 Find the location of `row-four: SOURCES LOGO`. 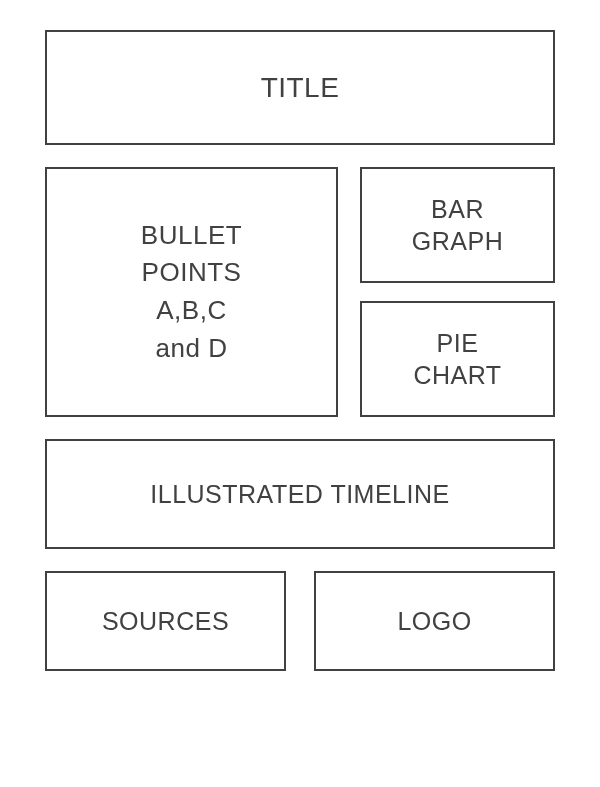

row-four: SOURCES LOGO is located at coordinates (300, 621).